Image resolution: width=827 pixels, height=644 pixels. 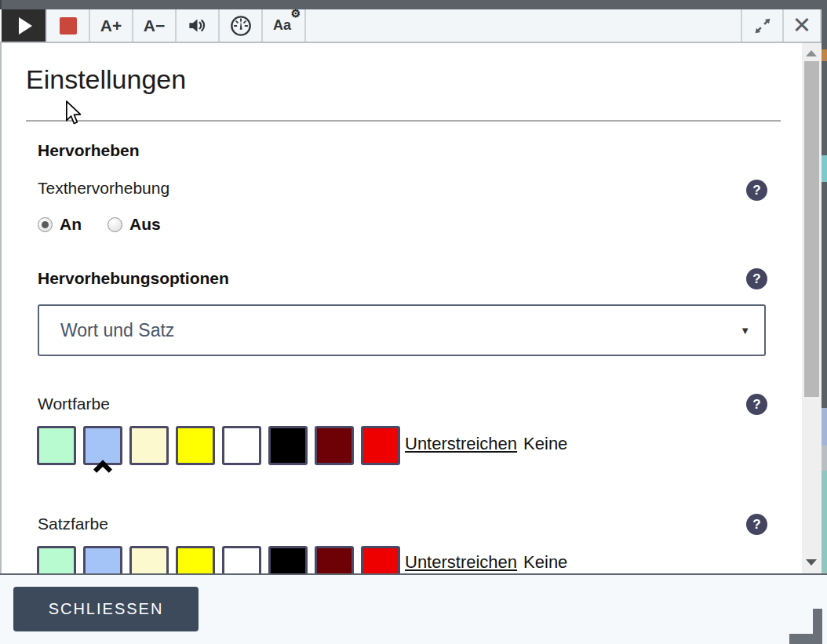 I want to click on minimap-marker-blue, so click(x=824, y=427).